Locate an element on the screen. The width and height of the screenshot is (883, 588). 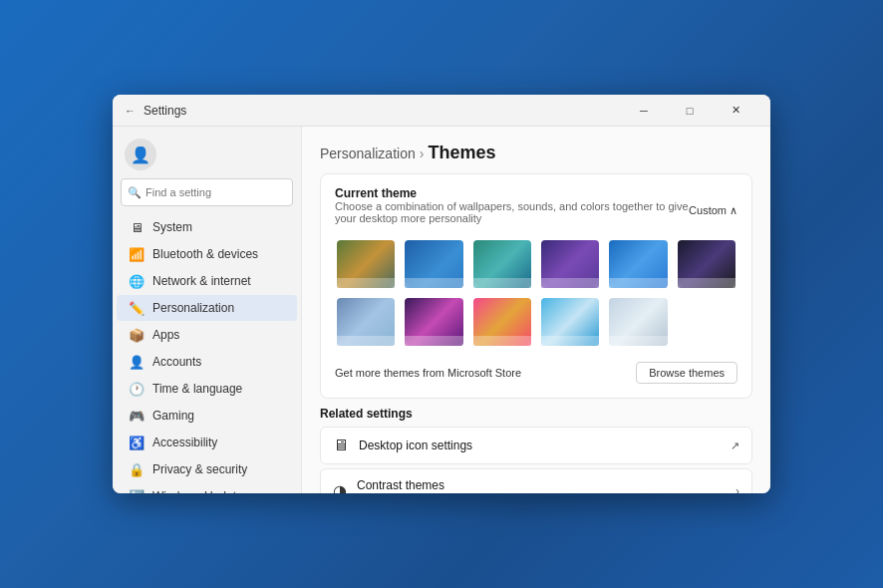
section-header: Current theme Choose a combination of wa… is located at coordinates (536, 210).